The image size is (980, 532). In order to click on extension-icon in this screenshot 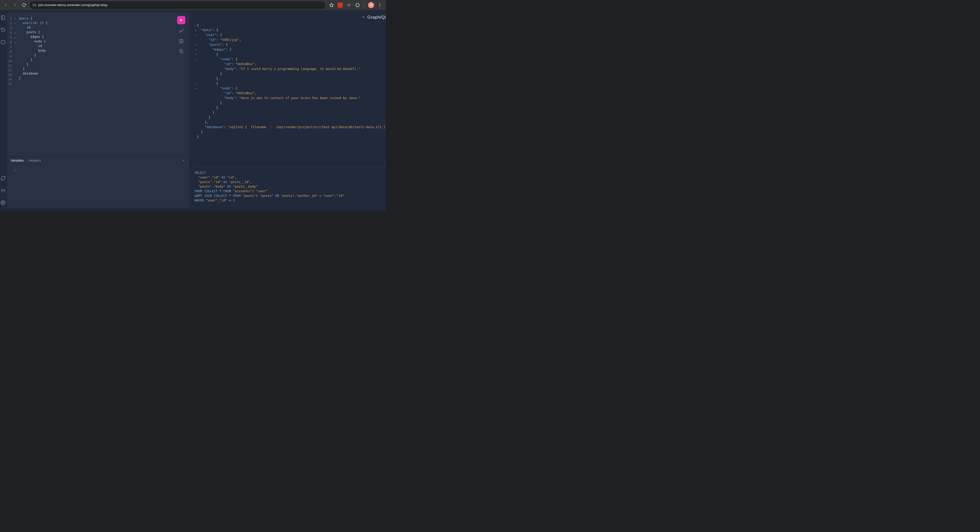, I will do `click(340, 5)`.